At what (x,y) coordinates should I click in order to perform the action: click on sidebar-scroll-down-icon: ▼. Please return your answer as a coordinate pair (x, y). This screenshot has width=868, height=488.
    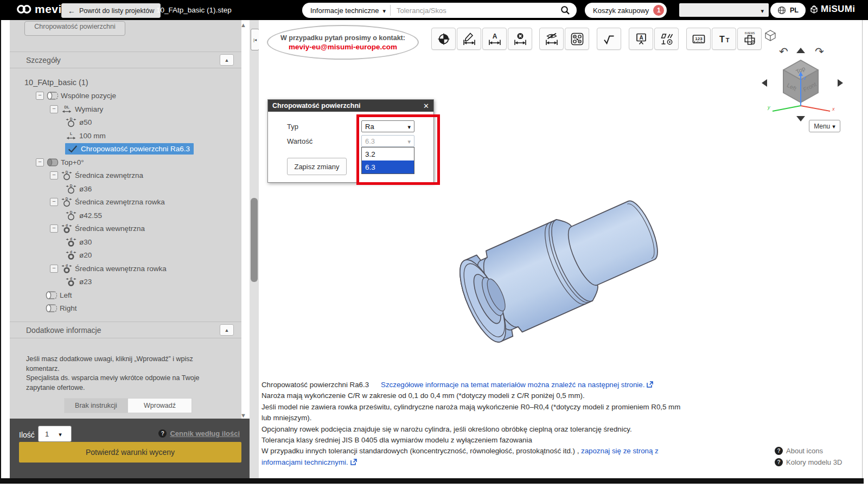
    Looking at the image, I should click on (243, 415).